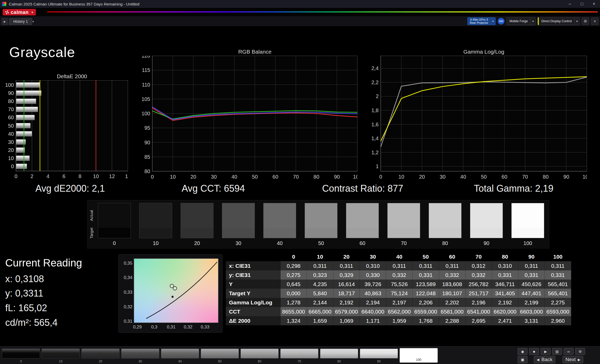 This screenshot has width=600, height=364. What do you see at coordinates (180, 356) in the screenshot?
I see `level-button-40: 40` at bounding box center [180, 356].